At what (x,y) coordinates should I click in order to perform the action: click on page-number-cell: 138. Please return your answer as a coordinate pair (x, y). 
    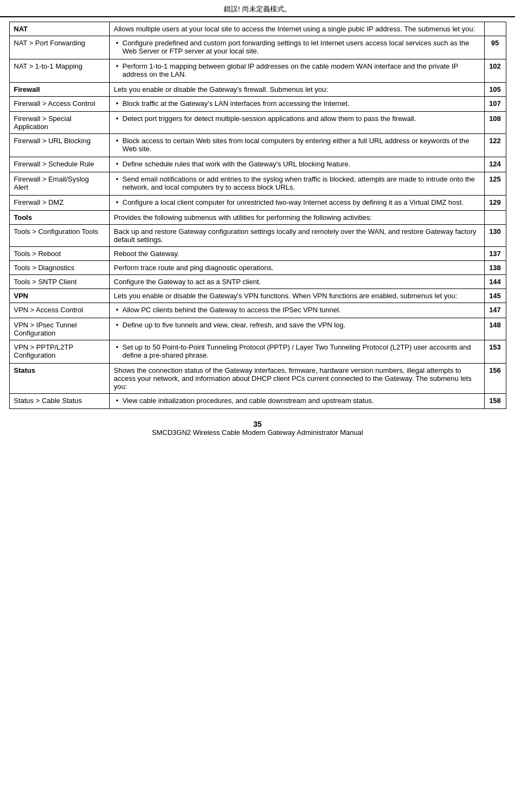
    Looking at the image, I should click on (495, 268).